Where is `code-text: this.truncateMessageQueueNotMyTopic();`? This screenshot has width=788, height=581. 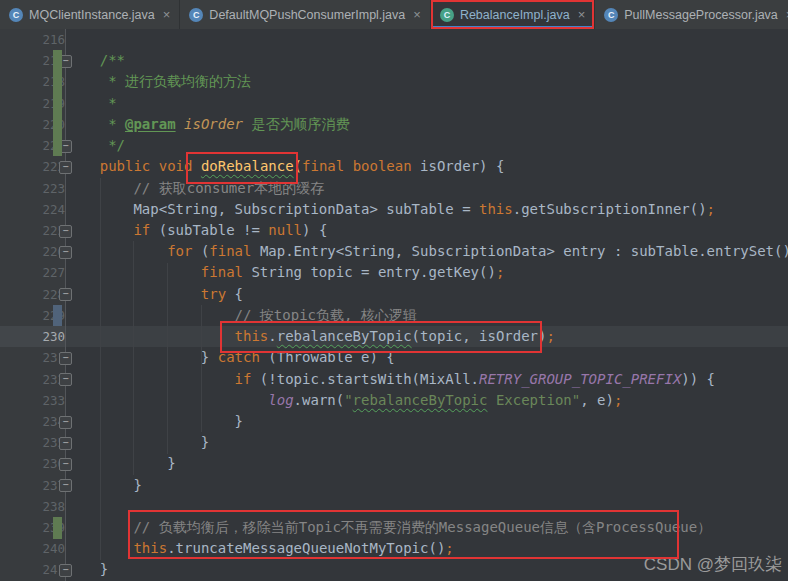 code-text: this.truncateMessageQueueNotMyTopic(); is located at coordinates (260, 548).